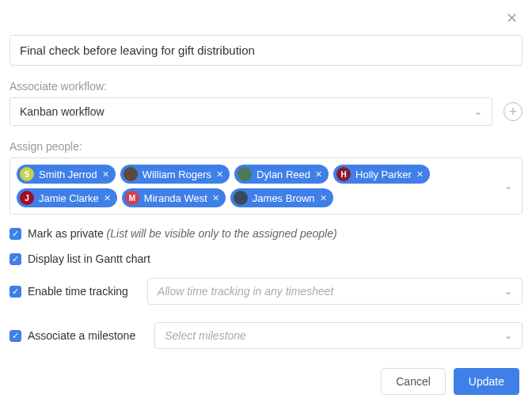 The height and width of the screenshot is (406, 532). I want to click on workflow-label: Associate workflow:, so click(266, 86).